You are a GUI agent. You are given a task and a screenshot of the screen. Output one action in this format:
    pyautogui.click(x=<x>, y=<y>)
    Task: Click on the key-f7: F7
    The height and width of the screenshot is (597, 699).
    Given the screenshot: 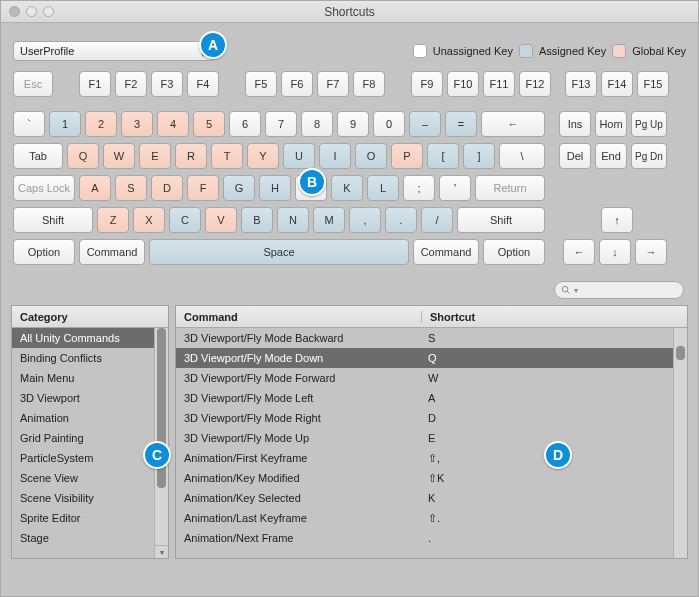 What is the action you would take?
    pyautogui.click(x=333, y=84)
    